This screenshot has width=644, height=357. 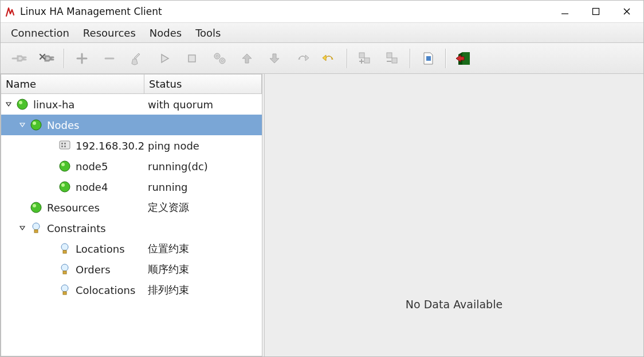 What do you see at coordinates (219, 58) in the screenshot?
I see `settings-button` at bounding box center [219, 58].